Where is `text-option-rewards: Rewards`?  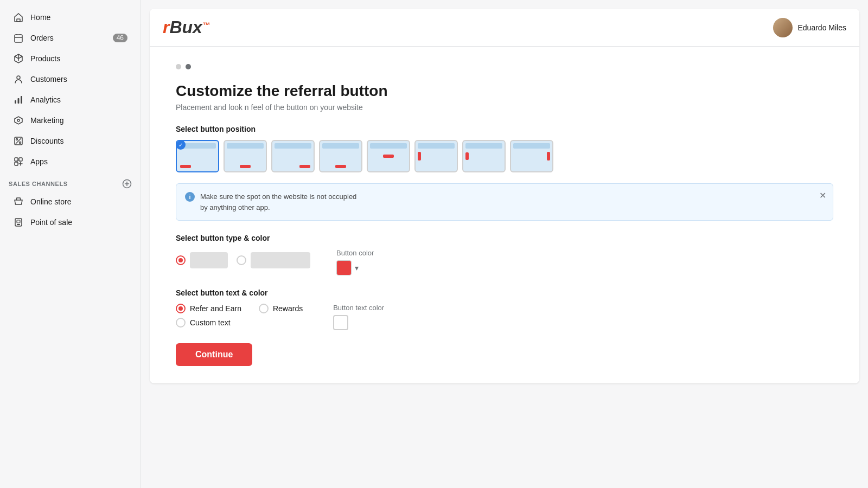
text-option-rewards: Rewards is located at coordinates (281, 309).